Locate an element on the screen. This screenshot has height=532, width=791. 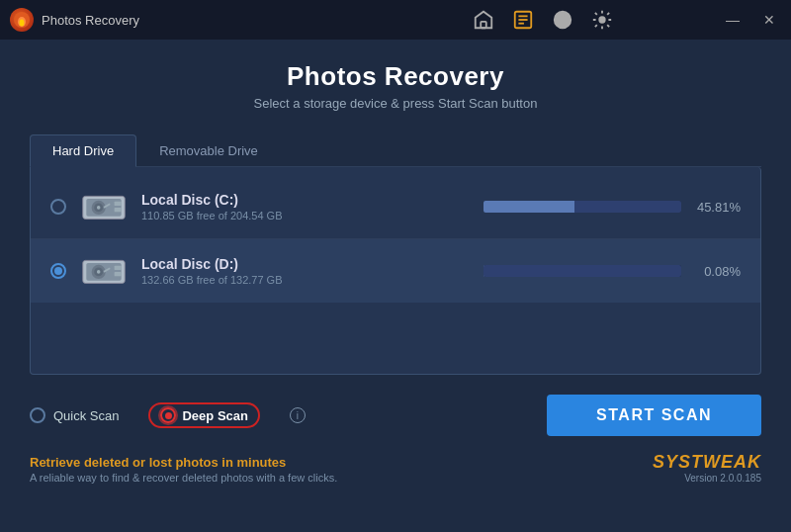
page-subtitle: Select a storage device & press Start Sc… is located at coordinates (396, 103).